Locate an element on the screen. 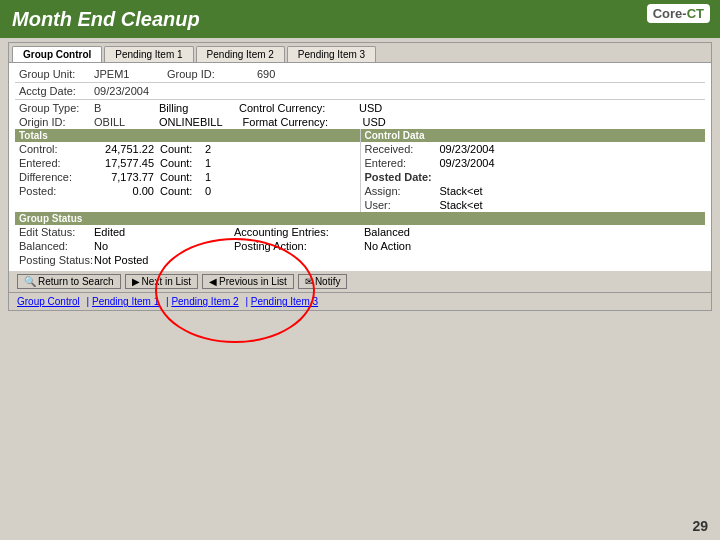 The image size is (720, 540). control-total-value: 24,751.22 is located at coordinates (124, 149).